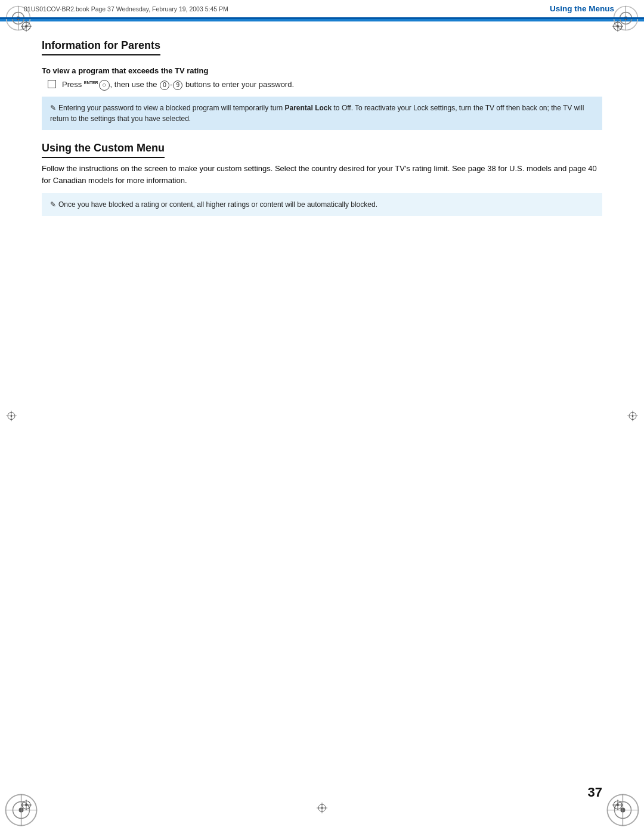 This screenshot has width=644, height=833. What do you see at coordinates (165, 85) in the screenshot?
I see `zero-button-icon: 0` at bounding box center [165, 85].